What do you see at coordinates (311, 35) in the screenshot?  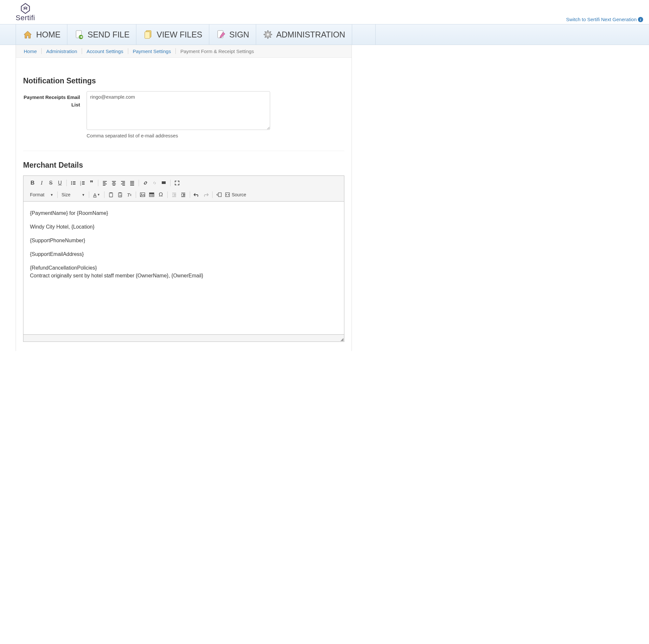 I see `nav-label: ADMINISTRATION` at bounding box center [311, 35].